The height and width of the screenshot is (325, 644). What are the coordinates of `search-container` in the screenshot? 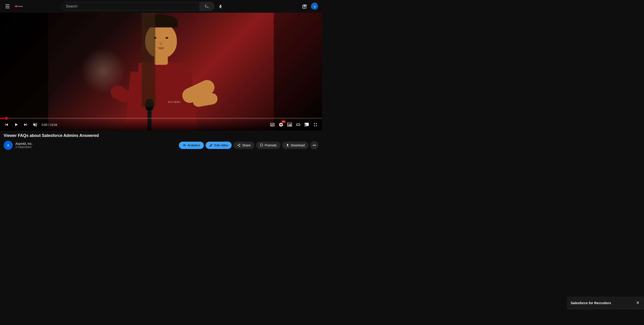 It's located at (144, 6).